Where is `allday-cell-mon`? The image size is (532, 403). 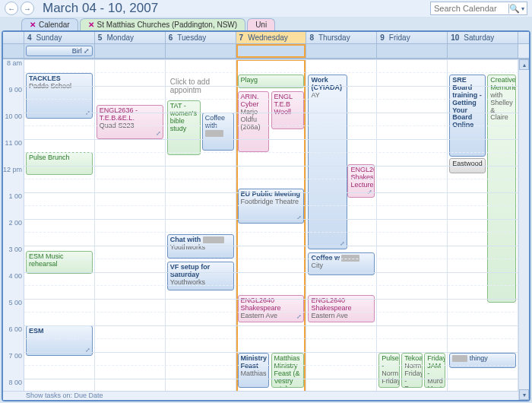
allday-cell-mon is located at coordinates (131, 51).